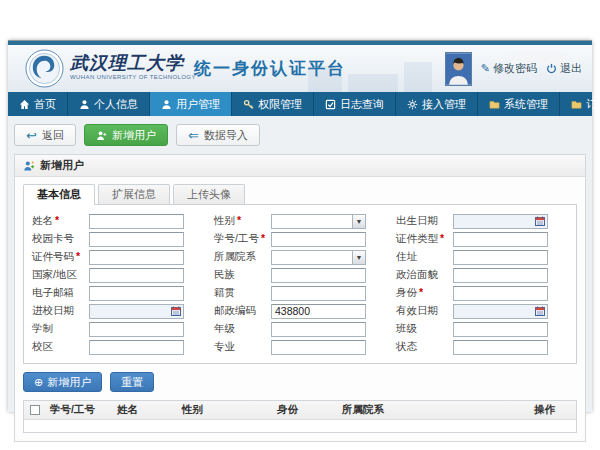 The width and height of the screenshot is (600, 450). Describe the element at coordinates (134, 194) in the screenshot. I see `tab-2: 扩展信息` at that location.